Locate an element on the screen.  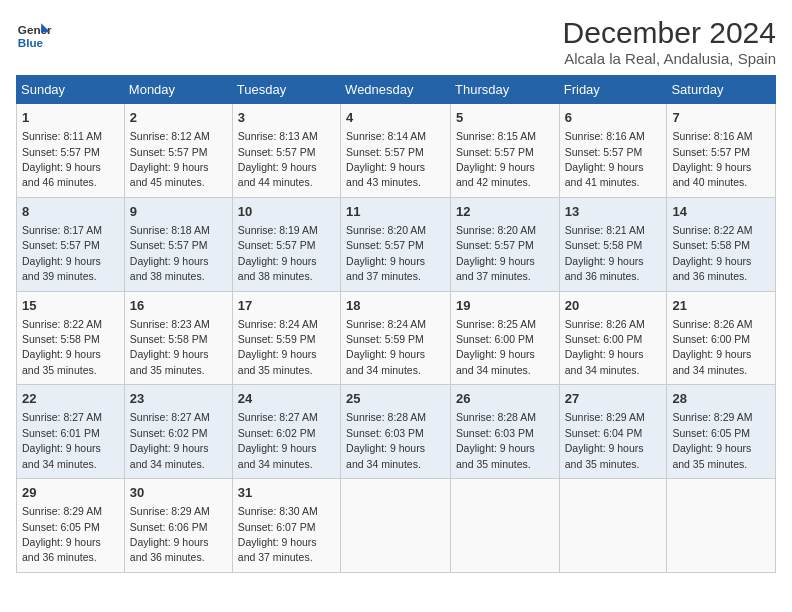
header-wednesday: Wednesday is located at coordinates (396, 90).